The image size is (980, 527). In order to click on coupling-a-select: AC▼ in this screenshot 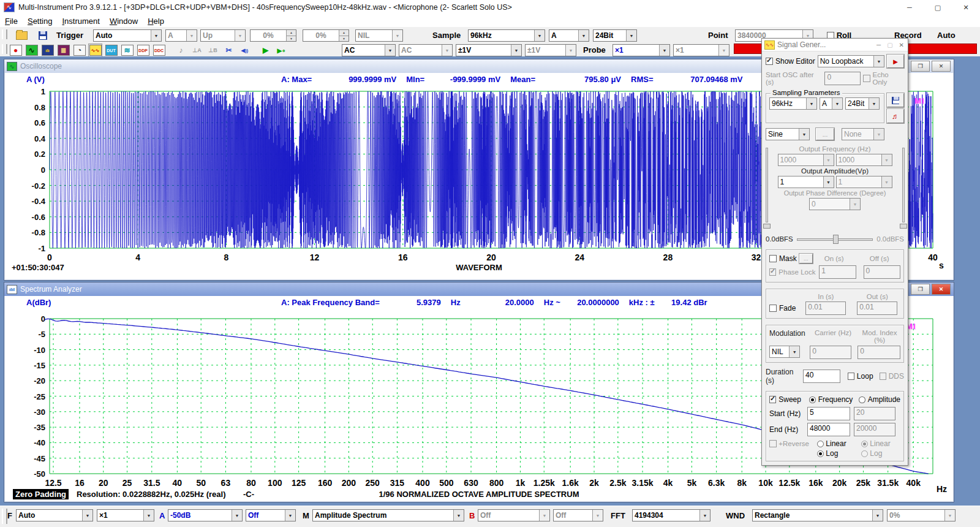, I will do `click(369, 50)`.